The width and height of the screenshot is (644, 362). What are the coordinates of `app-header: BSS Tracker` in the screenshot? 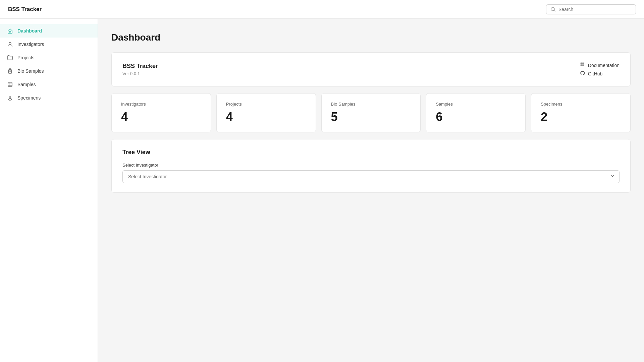 It's located at (322, 9).